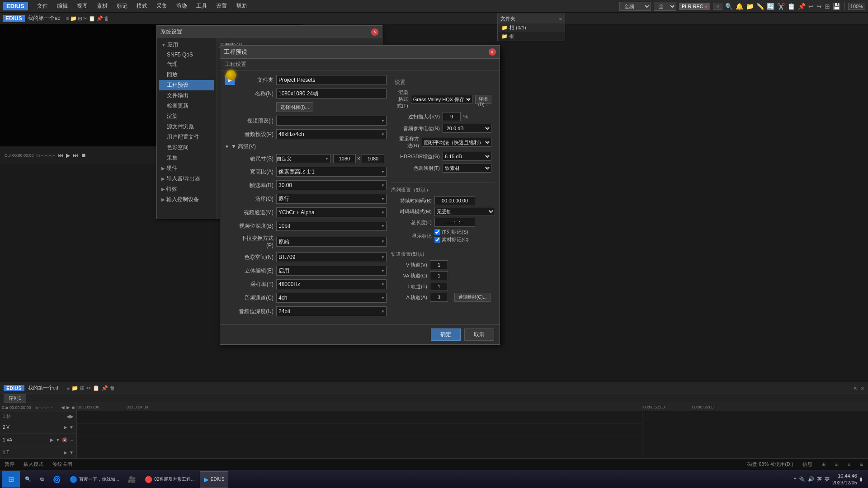 Image resolution: width=868 pixels, height=488 pixels. I want to click on color-space-select: BT.709, so click(331, 257).